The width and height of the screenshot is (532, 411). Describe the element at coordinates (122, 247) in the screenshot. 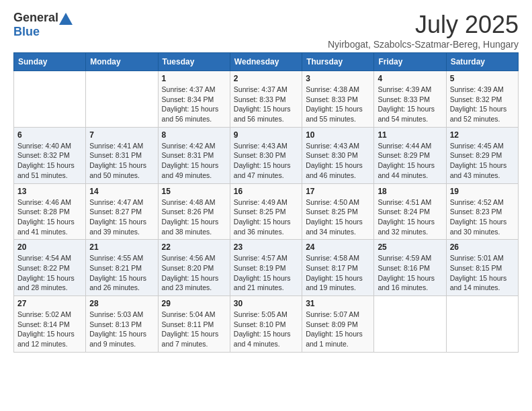

I see `day-number: 21` at that location.